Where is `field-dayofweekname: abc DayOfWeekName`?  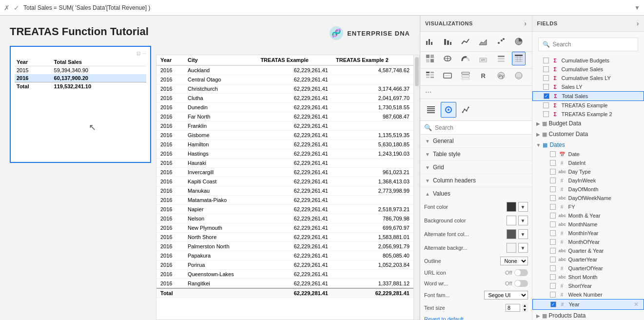
field-dayofweekname: abc DayOfWeekName is located at coordinates (588, 198).